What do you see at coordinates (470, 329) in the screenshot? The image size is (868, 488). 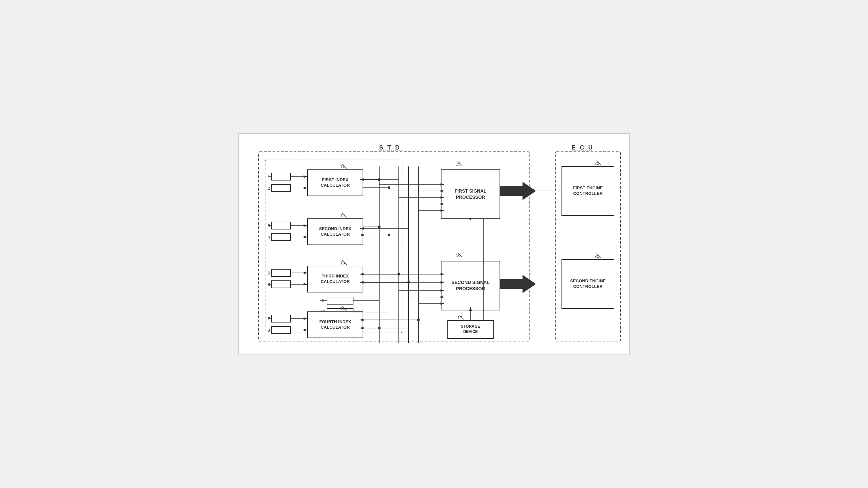 I see `storage-device-label: STORAGE DEVICE` at bounding box center [470, 329].